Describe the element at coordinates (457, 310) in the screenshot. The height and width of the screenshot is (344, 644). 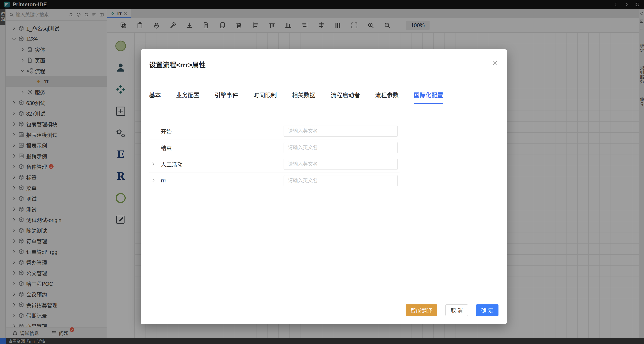
I see `cancel-button: 取 消` at that location.